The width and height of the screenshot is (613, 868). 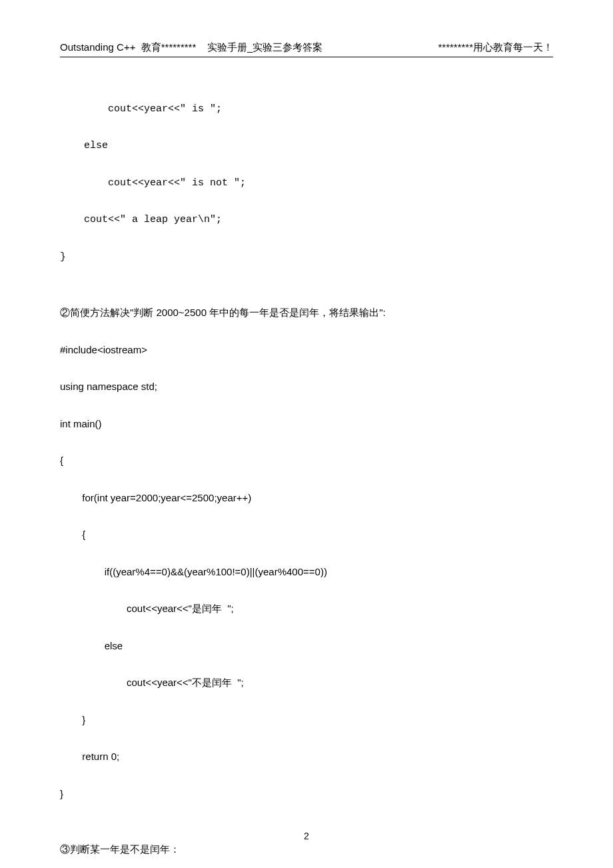 I want to click on code-line: int main(), so click(x=306, y=424).